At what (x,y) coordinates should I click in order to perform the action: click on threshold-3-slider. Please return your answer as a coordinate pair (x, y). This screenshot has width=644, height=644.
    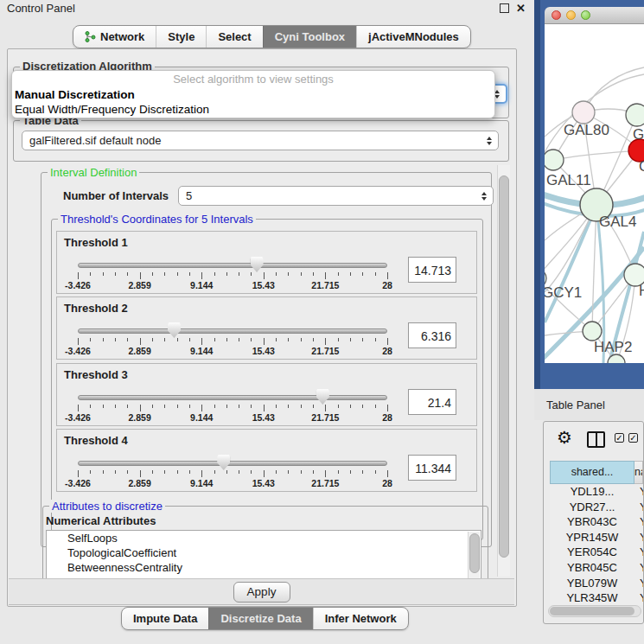
    Looking at the image, I should click on (233, 398).